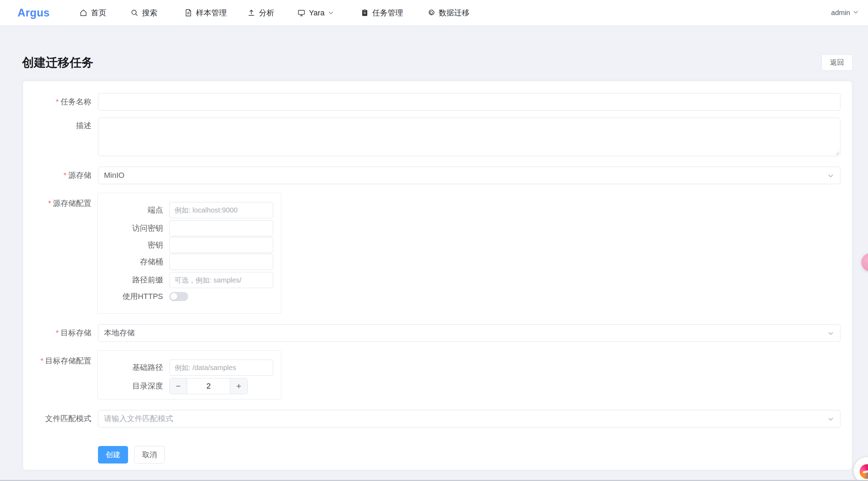  I want to click on field-label: 路径前缀, so click(130, 280).